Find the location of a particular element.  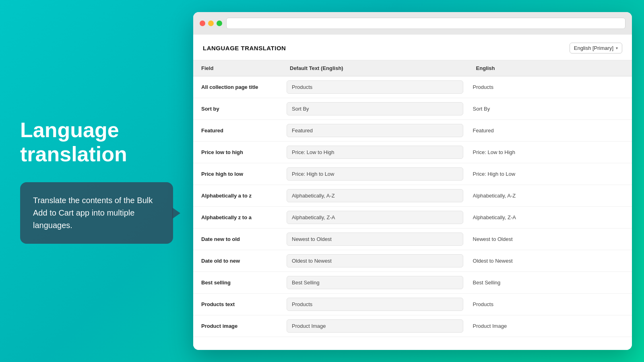

language-select-value: English [Primary] is located at coordinates (594, 48).